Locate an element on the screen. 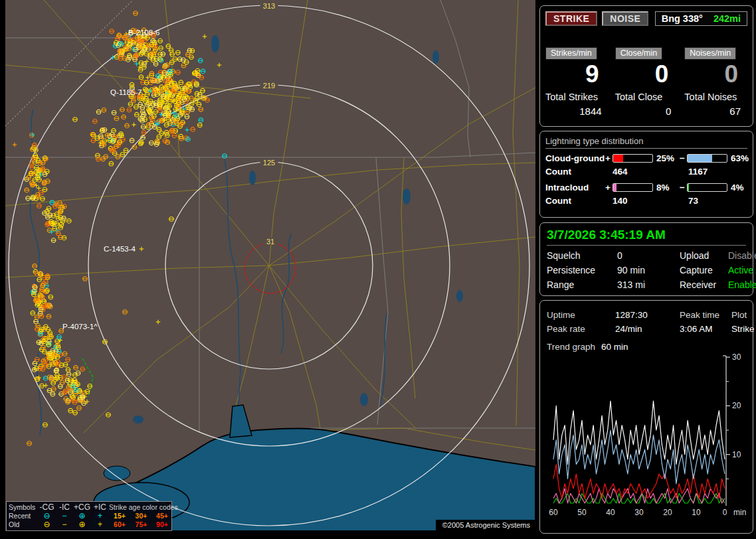 Image resolution: width=756 pixels, height=539 pixels. session-row-0: Uptime1287:30Peak timePlot is located at coordinates (646, 315).